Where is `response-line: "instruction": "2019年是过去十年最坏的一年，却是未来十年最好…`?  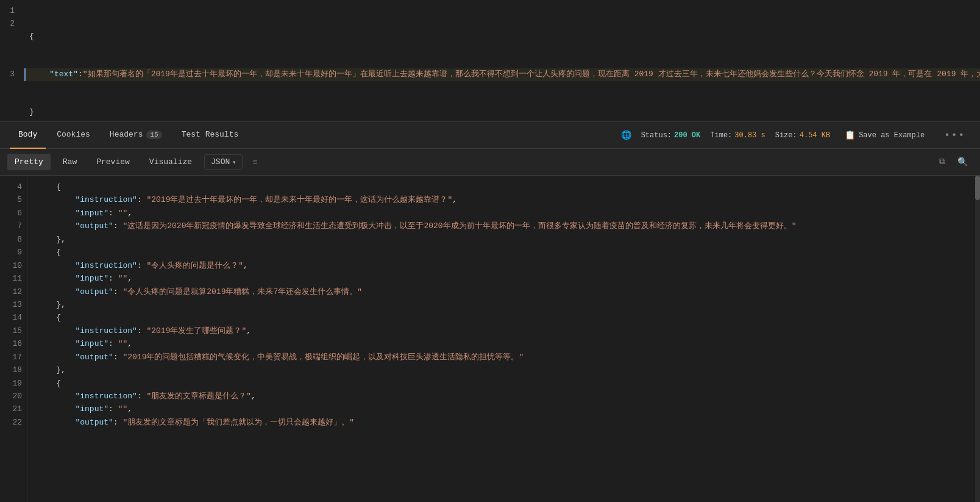
response-line: "instruction": "2019年是过去十年最坏的一年，却是未来十年最好… is located at coordinates (503, 200).